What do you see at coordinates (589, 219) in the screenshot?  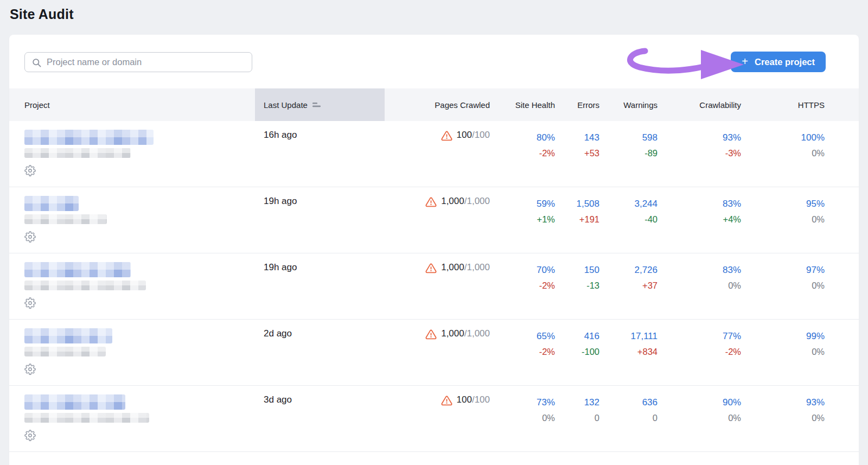 I see `errors-delta: +191` at bounding box center [589, 219].